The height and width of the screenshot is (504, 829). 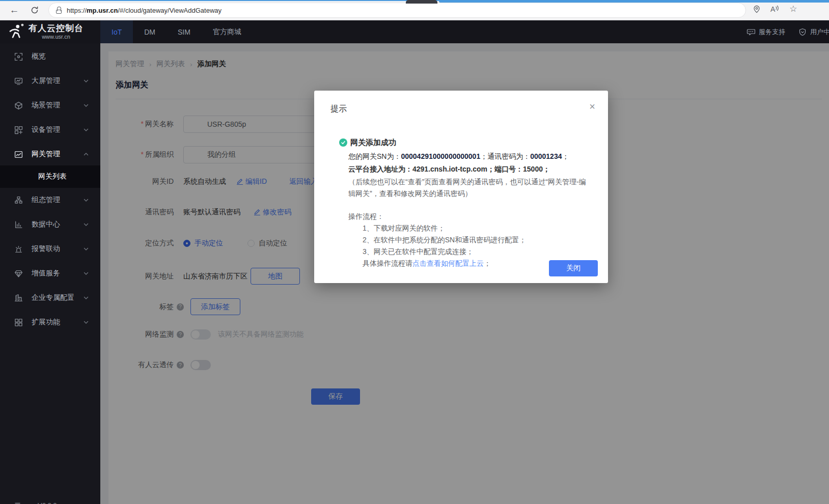 What do you see at coordinates (35, 10) in the screenshot?
I see `browser-refresh-button` at bounding box center [35, 10].